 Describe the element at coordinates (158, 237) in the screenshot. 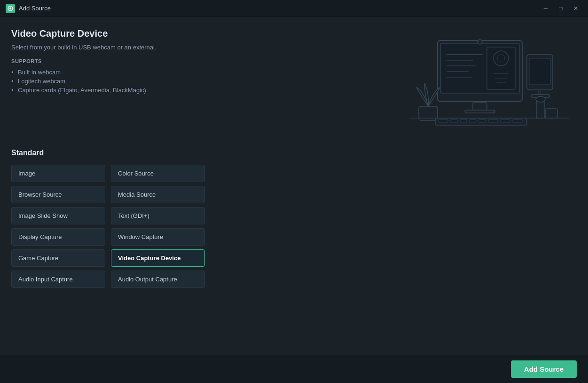

I see `source-item-window-capture: Window Capture` at that location.